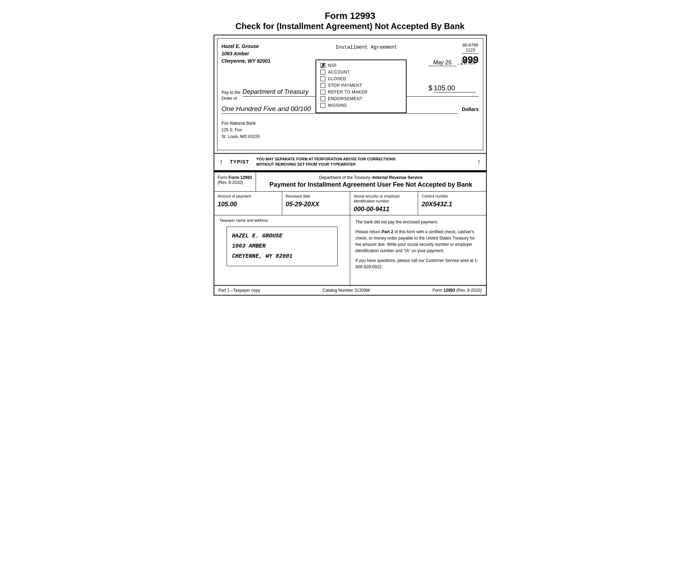 This screenshot has height=588, width=700. Describe the element at coordinates (430, 88) in the screenshot. I see `dollar-sign: $` at that location.